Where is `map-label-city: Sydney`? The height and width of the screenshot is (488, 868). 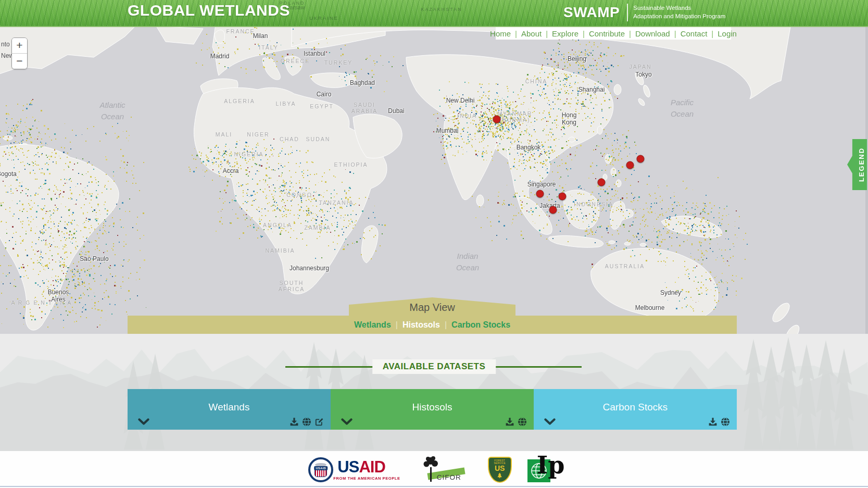
map-label-city: Sydney is located at coordinates (671, 293).